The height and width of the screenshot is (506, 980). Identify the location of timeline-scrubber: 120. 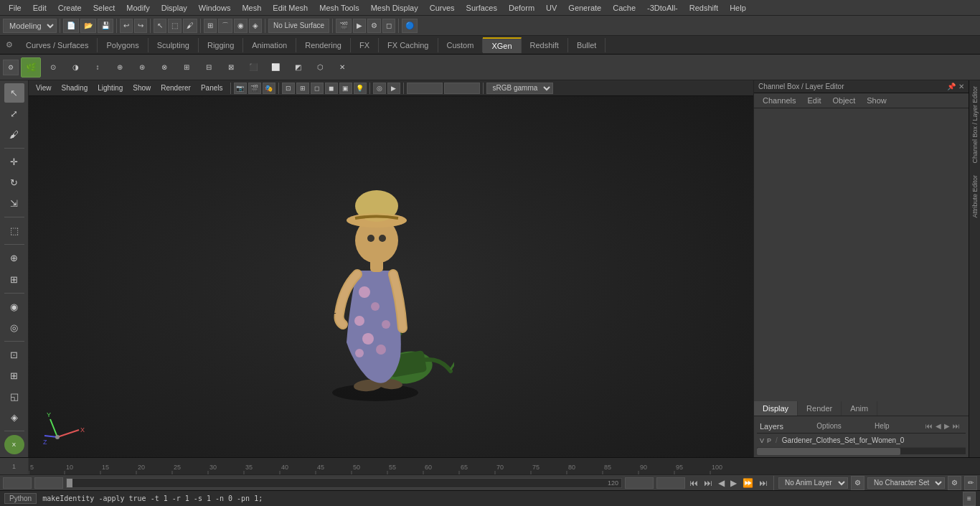
(344, 483).